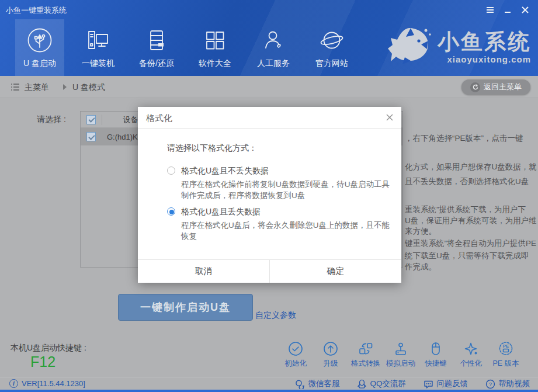 This screenshot has width=538, height=392. Describe the element at coordinates (269, 391) in the screenshot. I see `window-bottom-border` at that location.